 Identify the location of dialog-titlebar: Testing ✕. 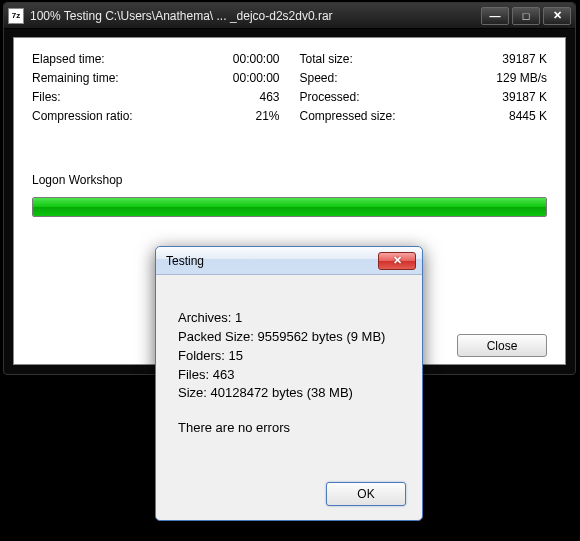
(289, 261).